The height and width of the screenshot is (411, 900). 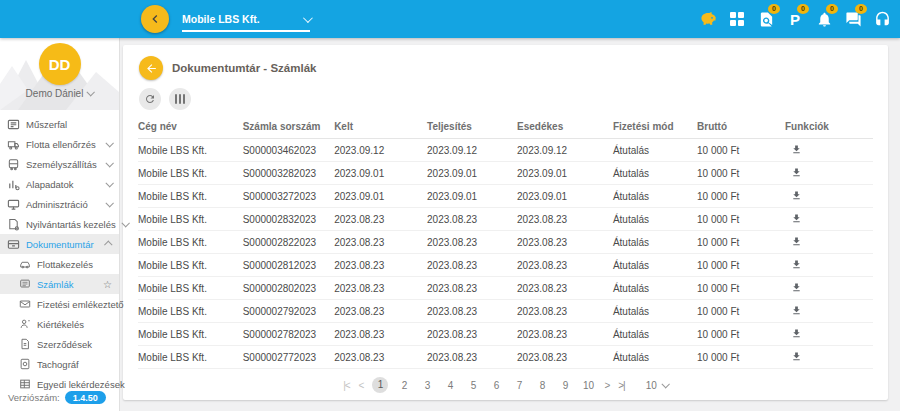 I want to click on company-select: Mobile LBS Kft., so click(x=246, y=20).